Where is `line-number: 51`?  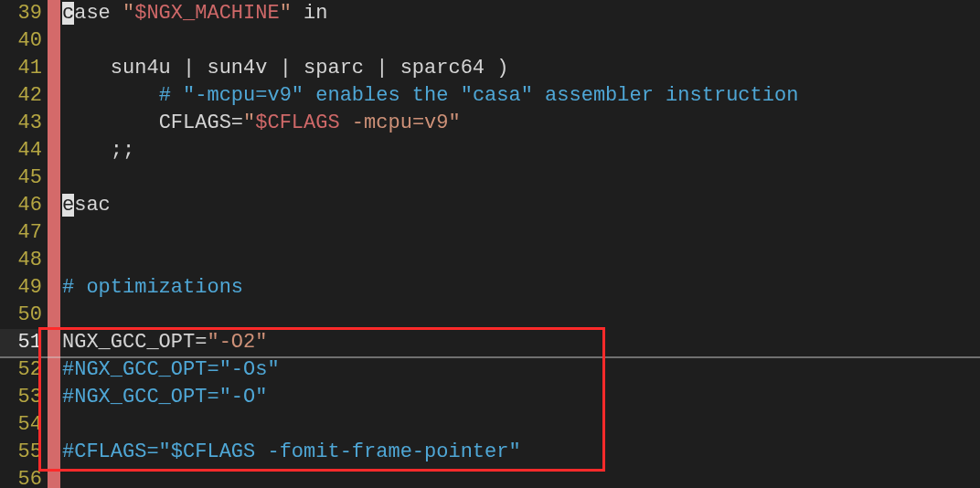 line-number: 51 is located at coordinates (21, 343).